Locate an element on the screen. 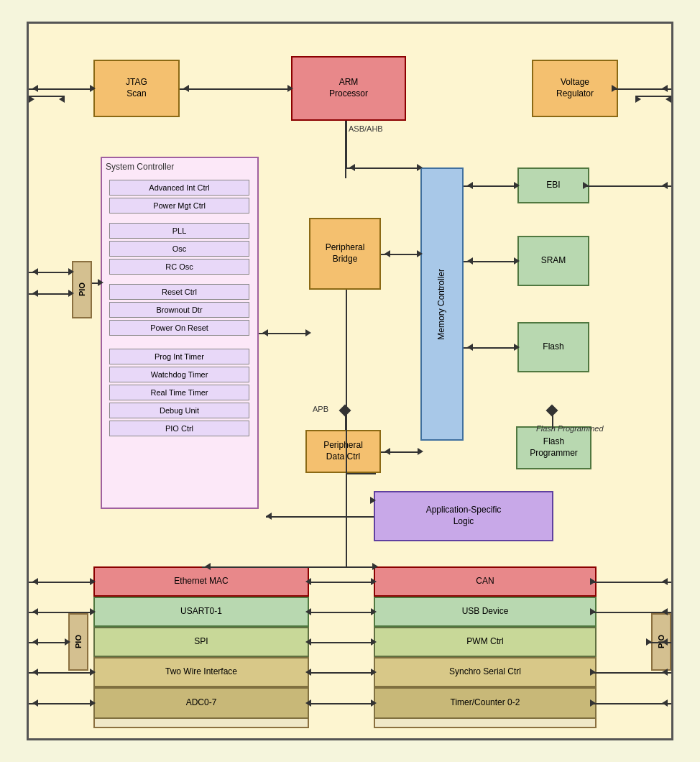 The height and width of the screenshot is (762, 700). asb-ahb-label: ASB/AHB is located at coordinates (366, 129).